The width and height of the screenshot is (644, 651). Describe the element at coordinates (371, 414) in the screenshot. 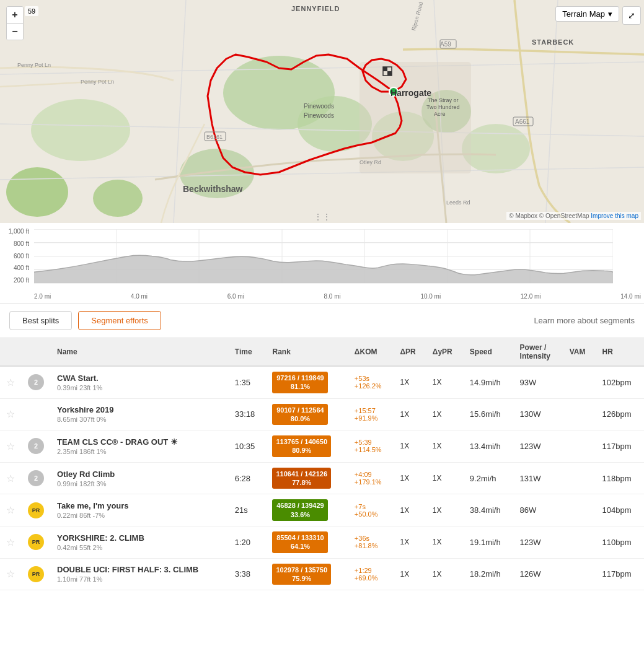

I see `delta-kom-cell: +15:57 +91.9%` at that location.